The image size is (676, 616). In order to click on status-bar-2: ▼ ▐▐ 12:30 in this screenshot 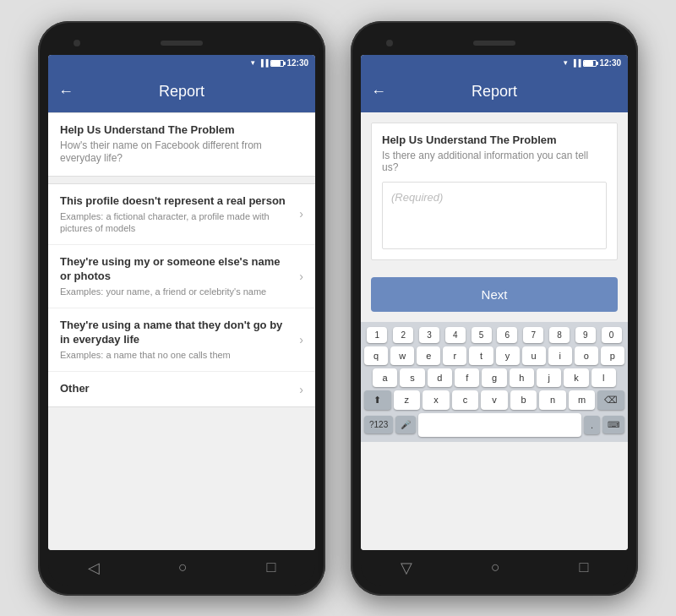, I will do `click(494, 63)`.